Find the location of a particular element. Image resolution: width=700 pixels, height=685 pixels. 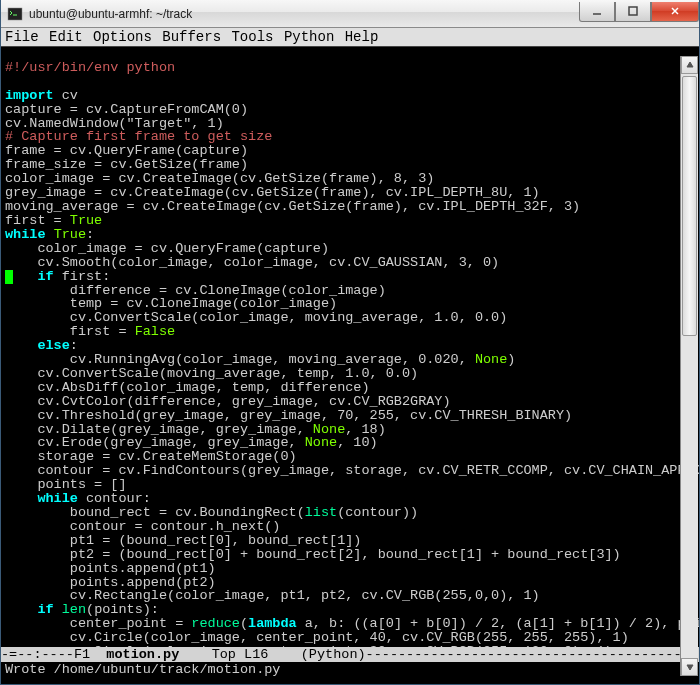

code-line: cv.ConvertScale(color_image, moving_aver… is located at coordinates (256, 318).